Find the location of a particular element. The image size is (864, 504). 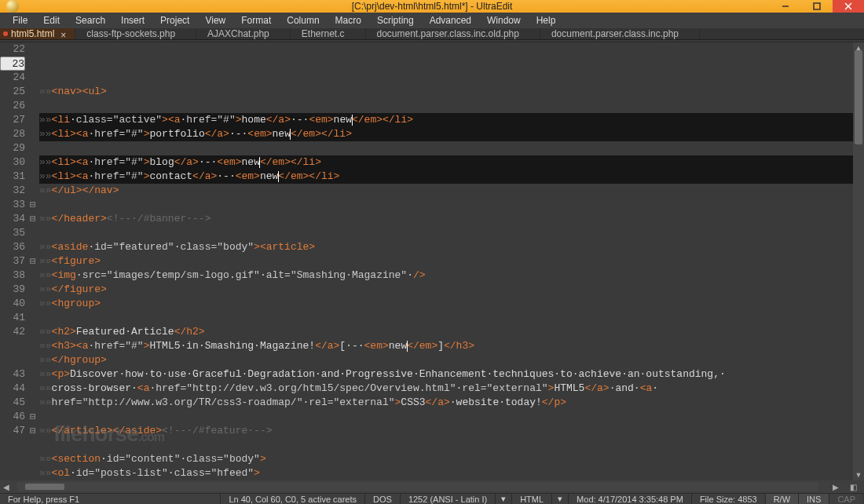

code-line: »»<ol·id="posts-list"·class="hfeed"> is located at coordinates (446, 473).